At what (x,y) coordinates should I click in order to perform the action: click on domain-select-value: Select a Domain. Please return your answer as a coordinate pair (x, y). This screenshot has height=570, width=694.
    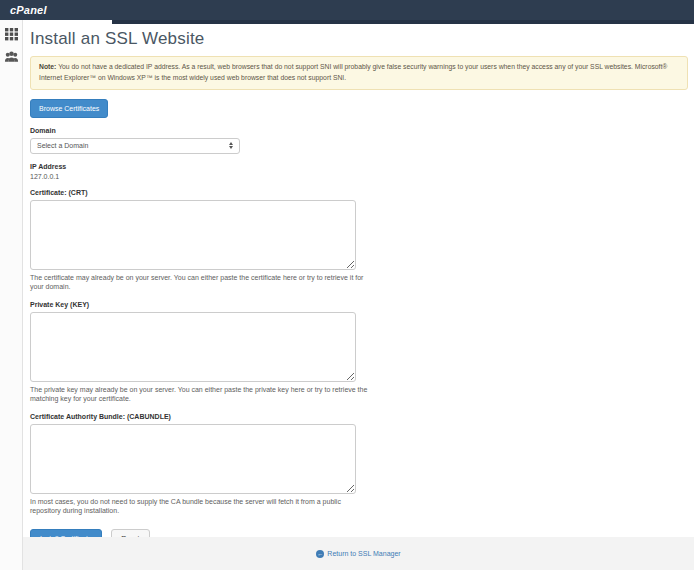
    Looking at the image, I should click on (62, 146).